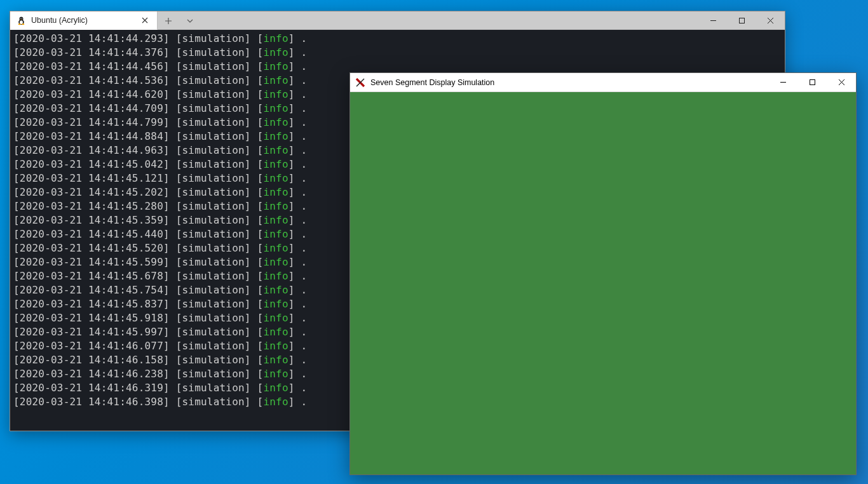  I want to click on tab-dropdown-button, so click(190, 20).